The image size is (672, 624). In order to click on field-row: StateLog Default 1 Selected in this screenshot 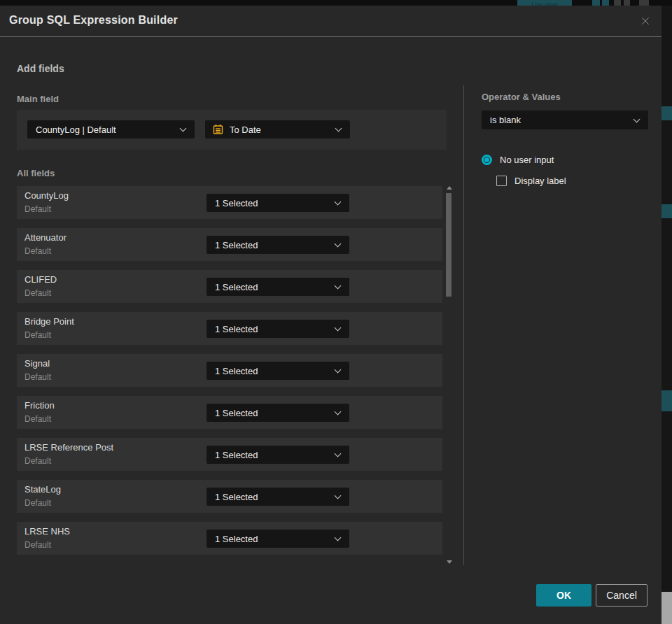, I will do `click(230, 497)`.